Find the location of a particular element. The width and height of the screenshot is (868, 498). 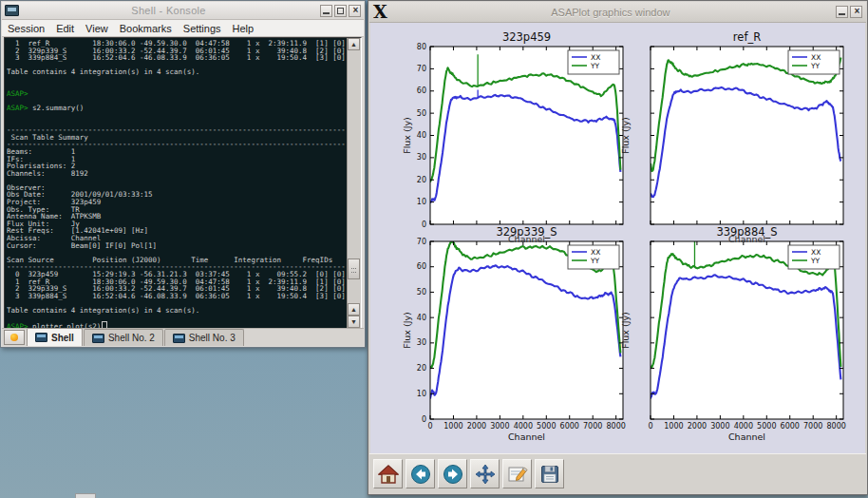

tab-shell-3: Shell No. 3 is located at coordinates (204, 337).